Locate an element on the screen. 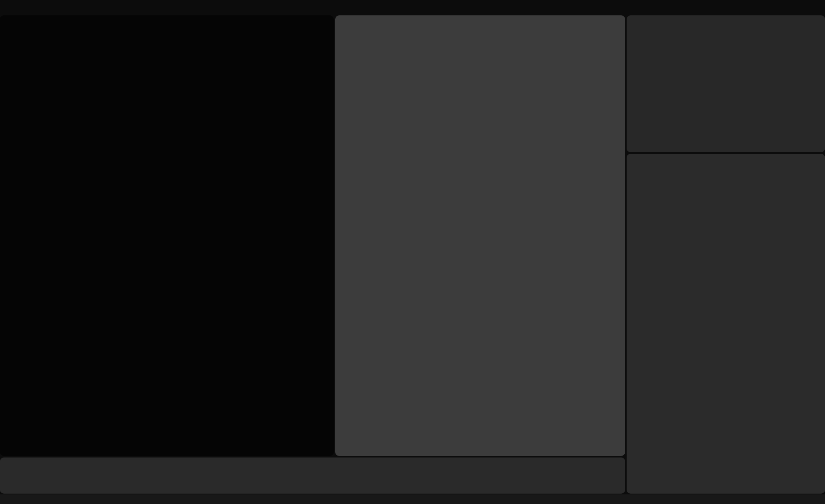 The height and width of the screenshot is (504, 825). topbar is located at coordinates (412, 7).